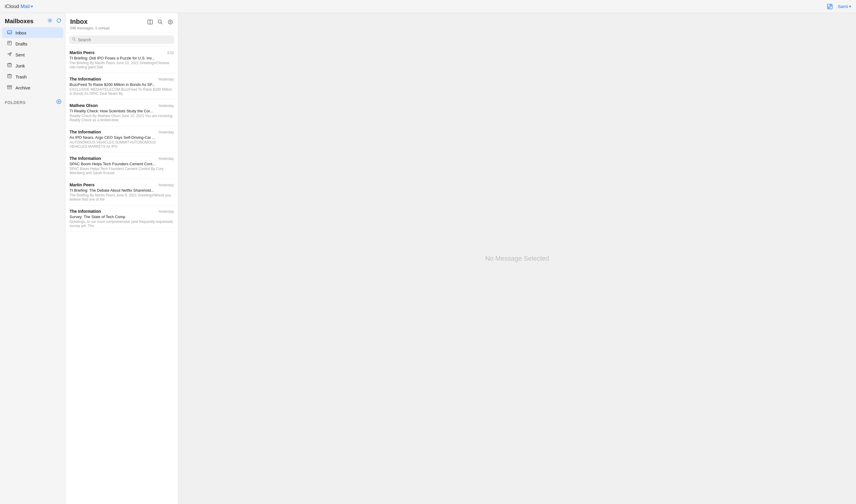 The height and width of the screenshot is (504, 856). Describe the element at coordinates (171, 53) in the screenshot. I see `message-time: 3:02` at that location.